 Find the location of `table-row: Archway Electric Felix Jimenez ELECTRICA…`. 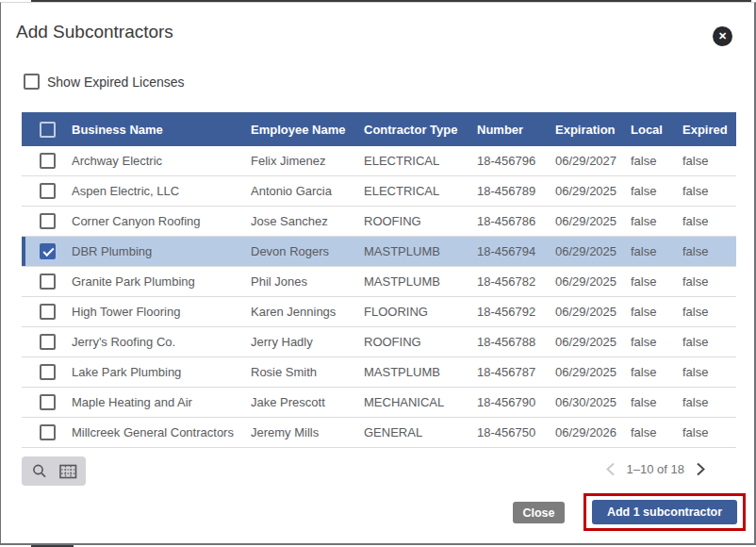

table-row: Archway Electric Felix Jimenez ELECTRICA… is located at coordinates (379, 161).